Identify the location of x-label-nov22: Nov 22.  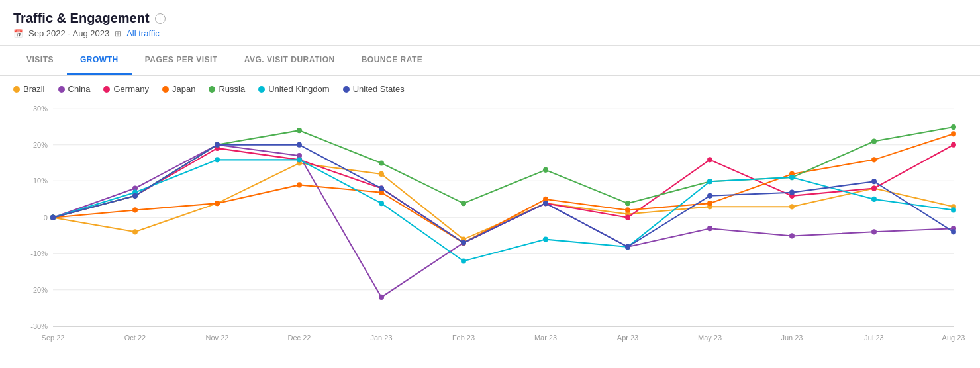
(217, 338).